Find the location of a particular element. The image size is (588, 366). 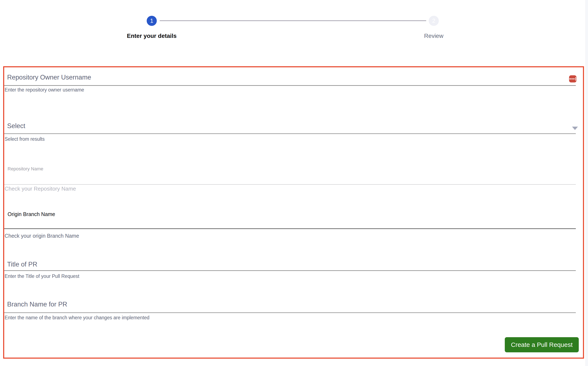

step-2-label: Review is located at coordinates (434, 36).